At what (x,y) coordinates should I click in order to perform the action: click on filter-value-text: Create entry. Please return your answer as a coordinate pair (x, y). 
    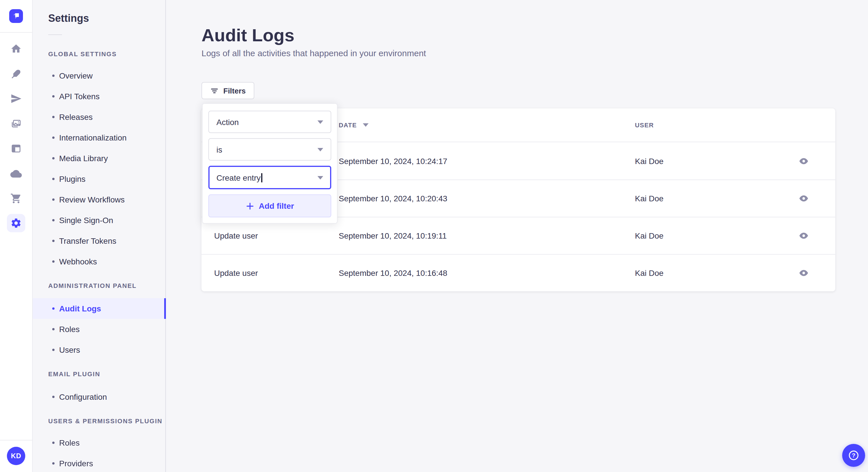
    Looking at the image, I should click on (239, 178).